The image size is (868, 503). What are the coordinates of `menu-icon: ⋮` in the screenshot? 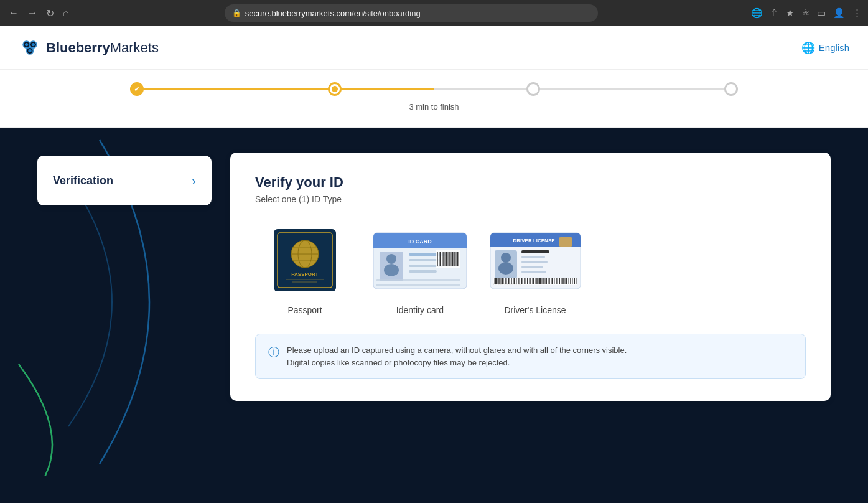 It's located at (857, 13).